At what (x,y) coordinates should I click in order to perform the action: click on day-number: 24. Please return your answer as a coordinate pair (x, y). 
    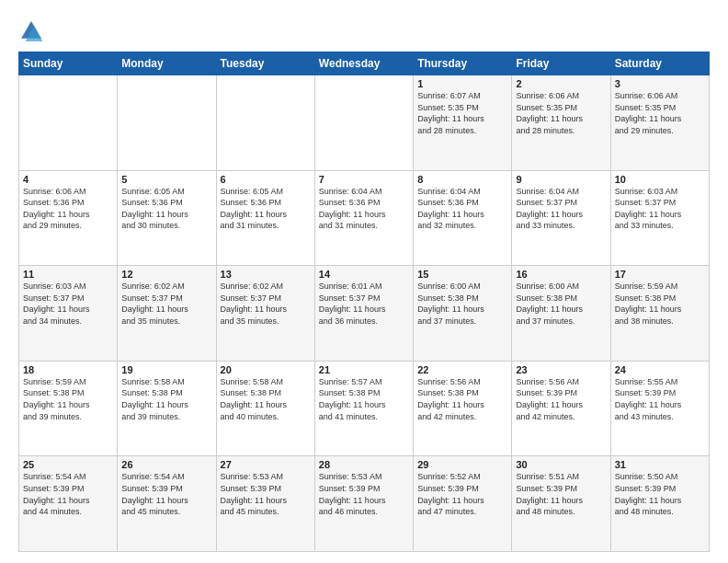
    Looking at the image, I should click on (660, 370).